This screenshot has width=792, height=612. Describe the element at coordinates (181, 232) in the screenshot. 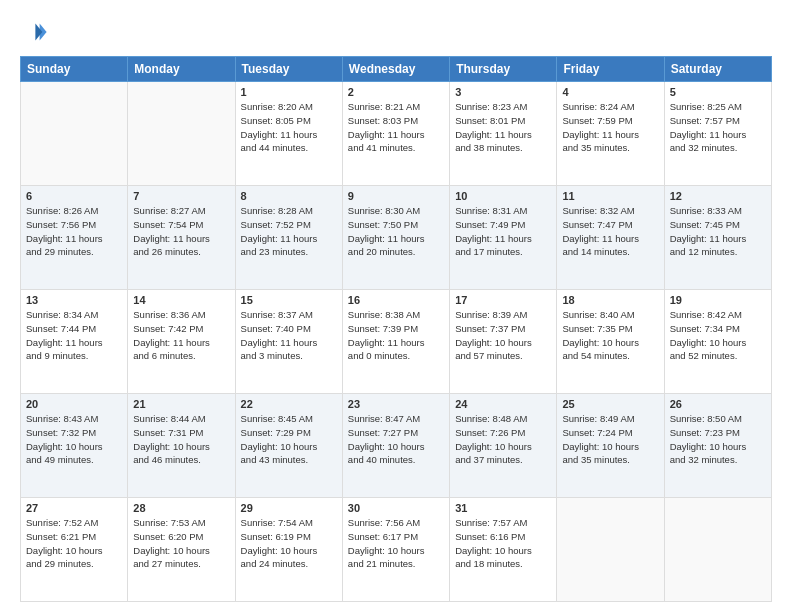

I see `day-info: Sunrise: 8:27 AM Sunset: 7:54 PM Dayligh…` at that location.